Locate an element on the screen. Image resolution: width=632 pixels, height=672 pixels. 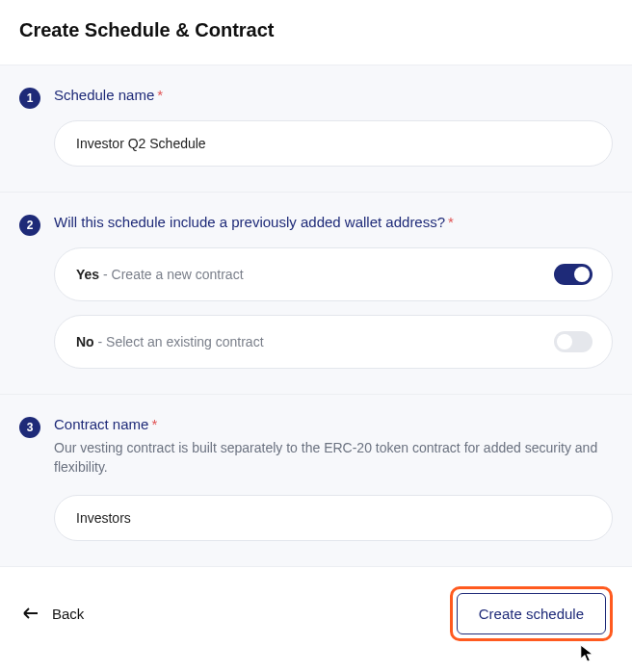
primary-button-highlight: Create schedule is located at coordinates (532, 614).